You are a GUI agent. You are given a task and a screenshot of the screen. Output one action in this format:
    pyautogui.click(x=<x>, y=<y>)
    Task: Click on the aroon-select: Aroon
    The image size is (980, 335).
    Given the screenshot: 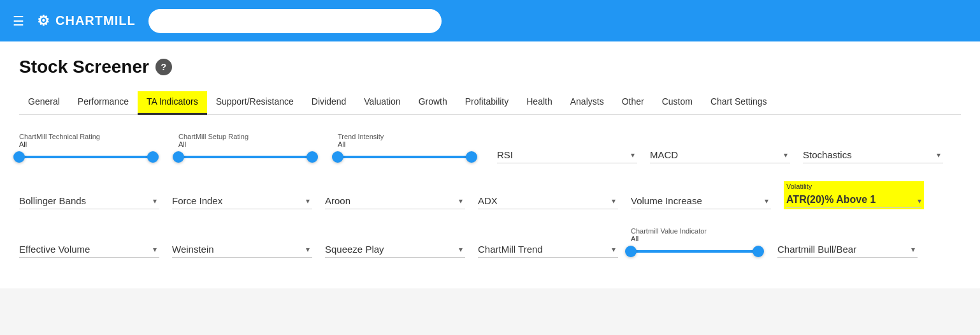 What is the action you would take?
    pyautogui.click(x=395, y=201)
    